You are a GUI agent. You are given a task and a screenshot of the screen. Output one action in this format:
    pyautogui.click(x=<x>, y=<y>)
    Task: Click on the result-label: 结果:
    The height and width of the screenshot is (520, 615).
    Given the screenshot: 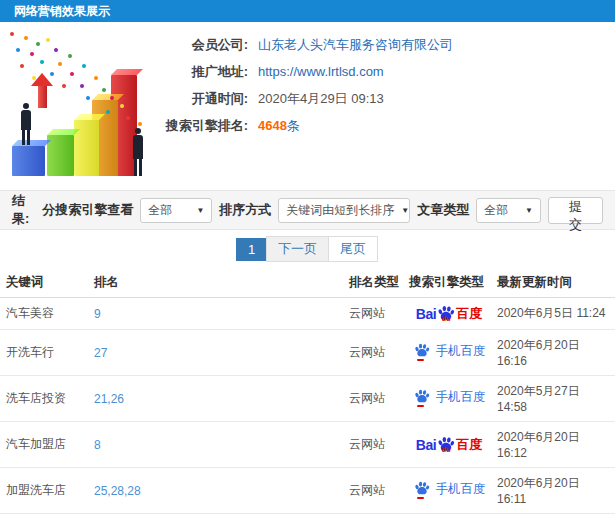 What is the action you would take?
    pyautogui.click(x=27, y=210)
    